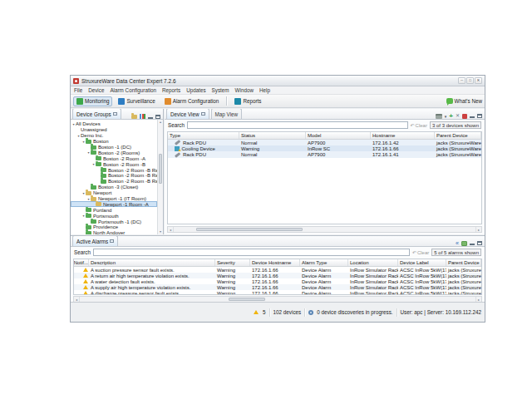 The height and width of the screenshot is (399, 532). What do you see at coordinates (96, 114) in the screenshot?
I see `tab-device-groups: Device Groups` at bounding box center [96, 114].